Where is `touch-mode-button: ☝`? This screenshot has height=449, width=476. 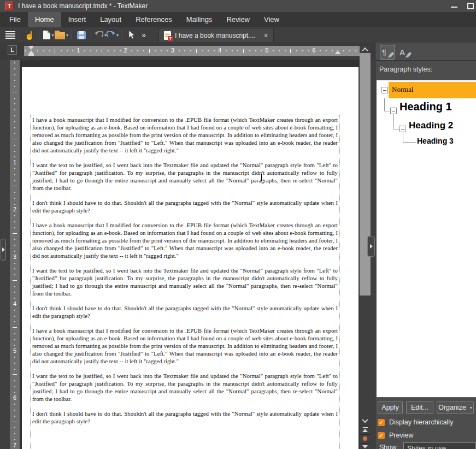
touch-mode-button: ☝ is located at coordinates (30, 35).